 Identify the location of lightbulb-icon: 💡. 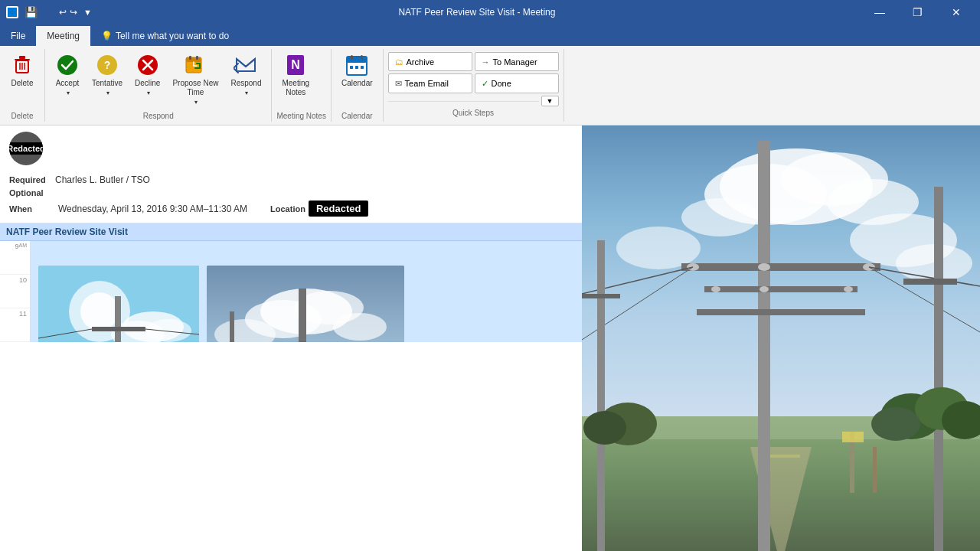
(107, 36).